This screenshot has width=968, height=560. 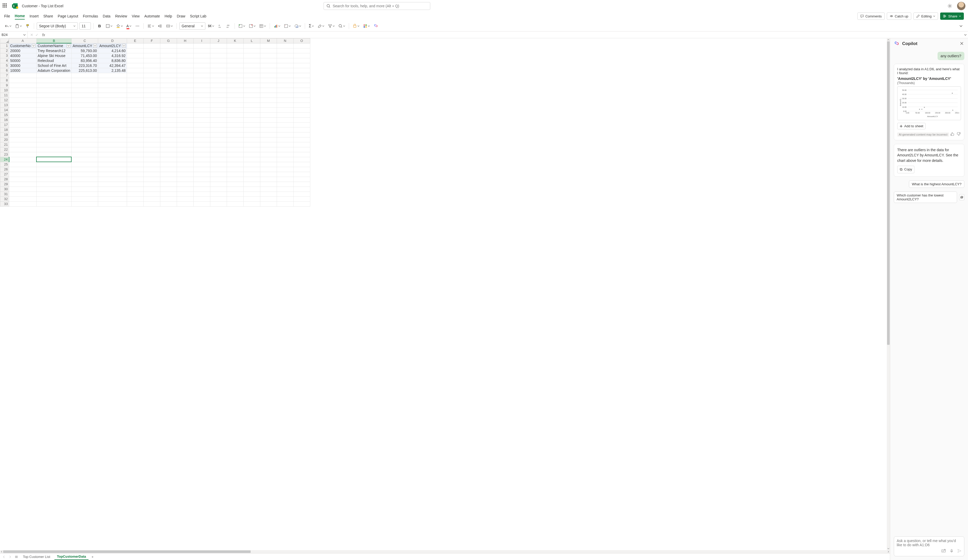 I want to click on delete-cells-button, so click(x=252, y=26).